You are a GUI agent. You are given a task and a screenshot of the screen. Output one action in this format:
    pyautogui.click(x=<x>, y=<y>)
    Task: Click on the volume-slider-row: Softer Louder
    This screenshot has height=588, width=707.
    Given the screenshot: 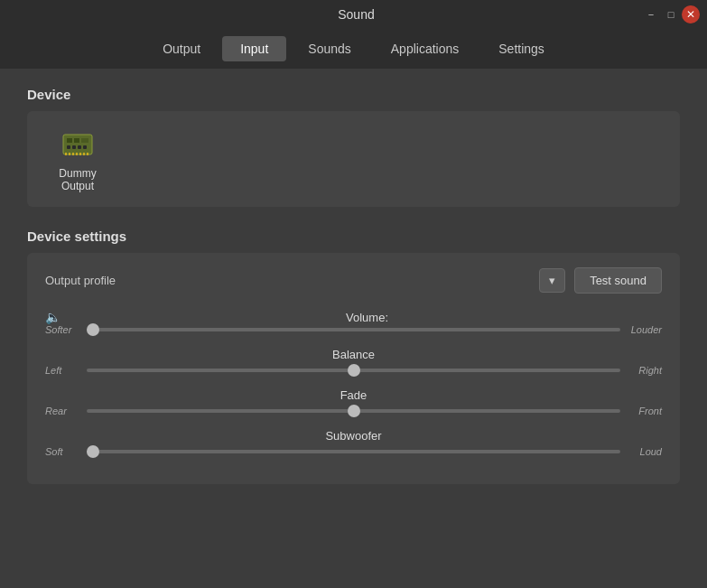 What is the action you would take?
    pyautogui.click(x=354, y=330)
    